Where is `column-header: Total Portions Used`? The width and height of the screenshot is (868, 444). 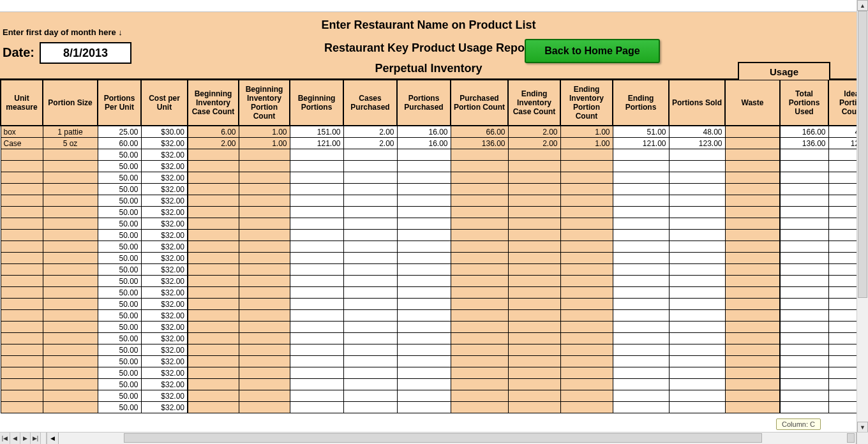 column-header: Total Portions Used is located at coordinates (804, 103).